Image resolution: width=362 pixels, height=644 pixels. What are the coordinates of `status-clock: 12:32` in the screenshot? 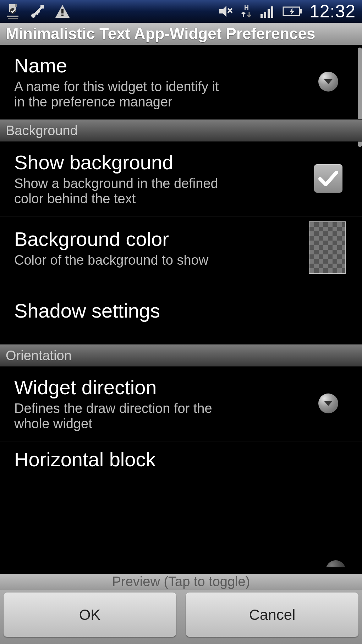 It's located at (333, 11).